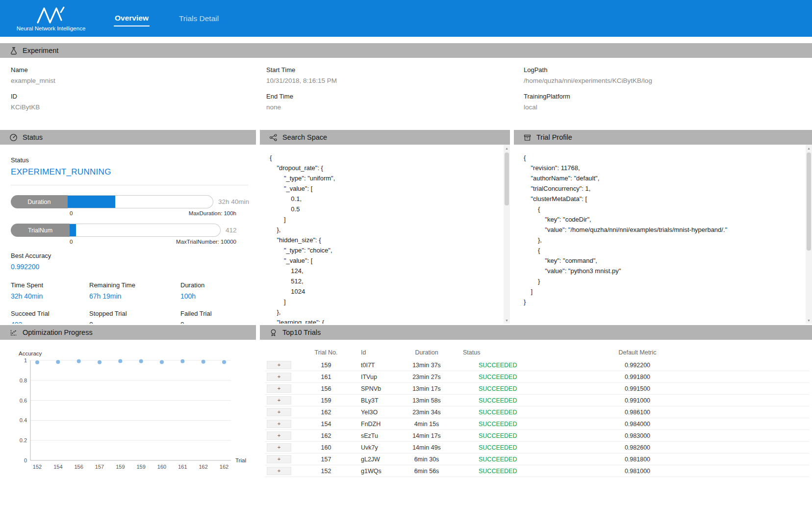 The image size is (812, 505). I want to click on svg-text: 0.2, so click(24, 440).